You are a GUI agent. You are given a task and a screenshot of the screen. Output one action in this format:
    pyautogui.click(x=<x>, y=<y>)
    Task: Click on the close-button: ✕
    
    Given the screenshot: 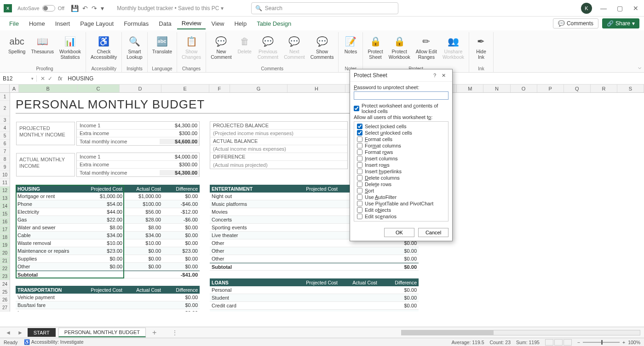 What is the action you would take?
    pyautogui.click(x=636, y=8)
    